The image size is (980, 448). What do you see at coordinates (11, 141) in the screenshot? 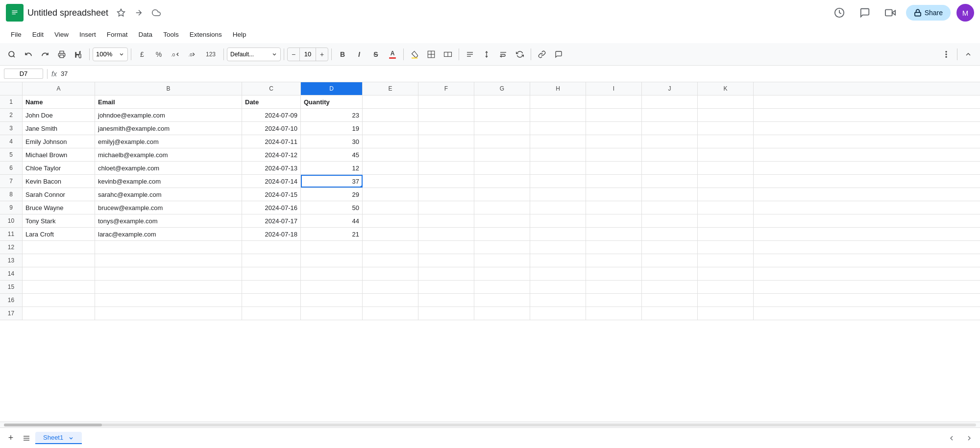
I see `row-number: 4` at bounding box center [11, 141].